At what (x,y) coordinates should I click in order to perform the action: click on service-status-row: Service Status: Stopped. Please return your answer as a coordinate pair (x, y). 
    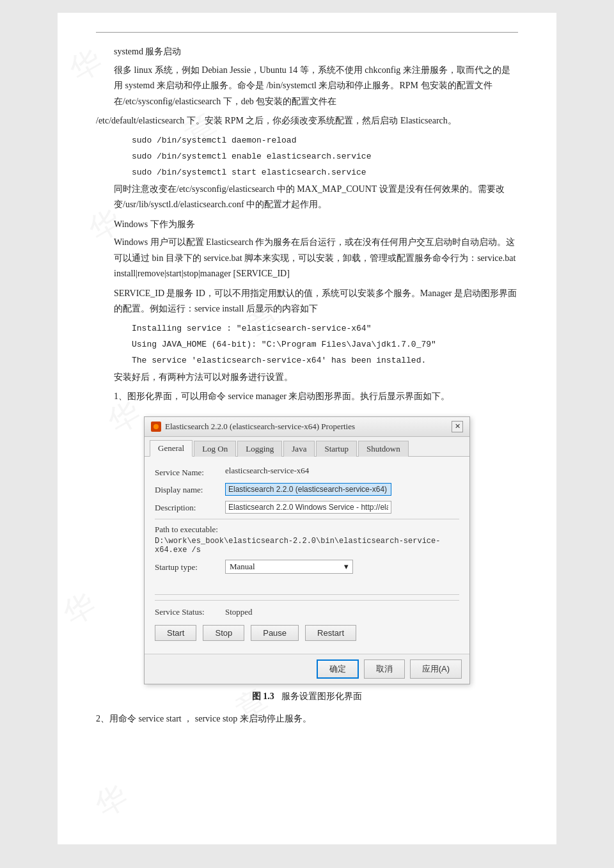
    Looking at the image, I should click on (307, 612).